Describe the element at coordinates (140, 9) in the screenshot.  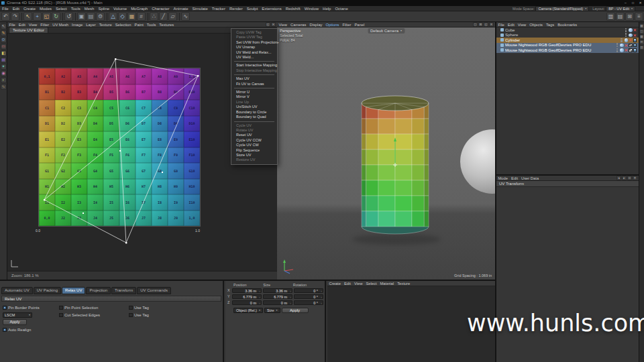
I see `menu-mograph: MoGraph` at that location.